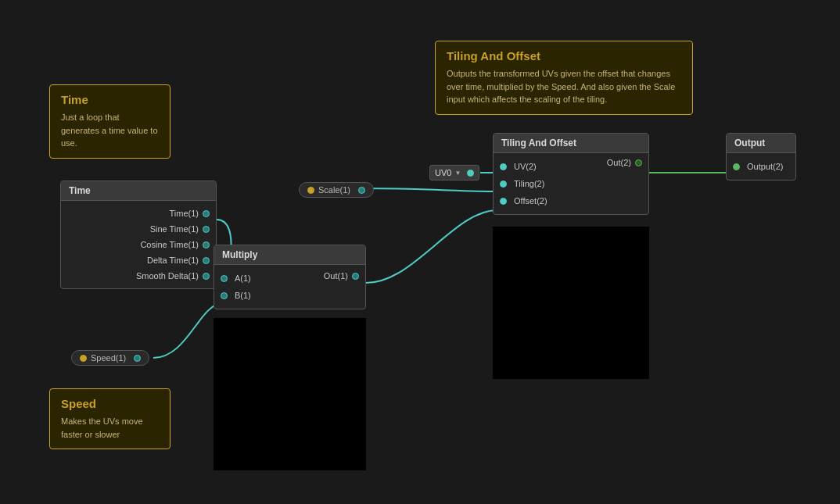 The image size is (840, 504). What do you see at coordinates (224, 278) in the screenshot?
I see `multiply-port-a-left` at bounding box center [224, 278].